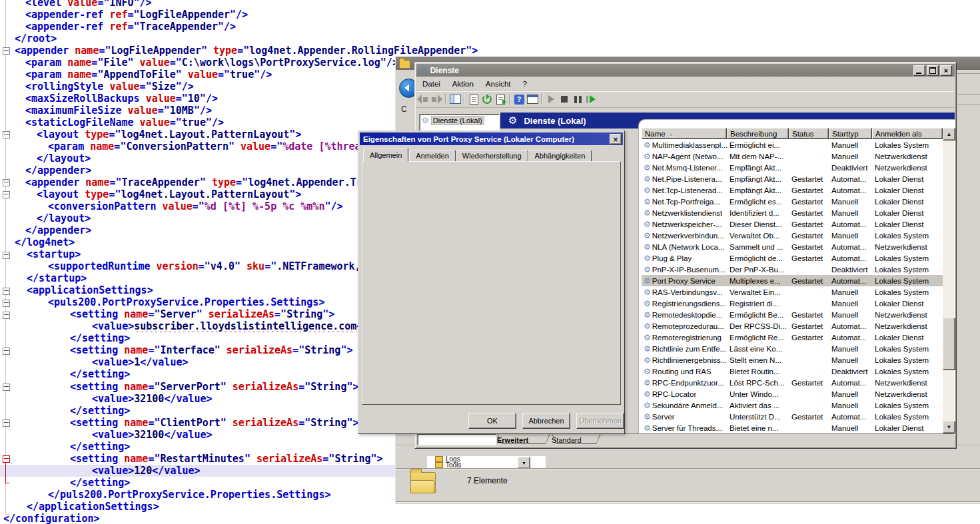 The height and width of the screenshot is (524, 980). What do you see at coordinates (949, 344) in the screenshot?
I see `scrollbar-thumb` at bounding box center [949, 344].